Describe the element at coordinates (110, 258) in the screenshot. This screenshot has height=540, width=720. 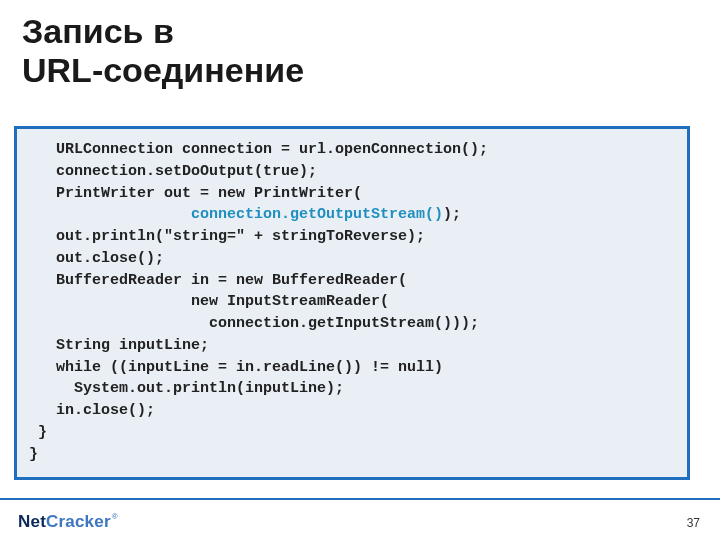
I see `code-run: out.close();` at that location.